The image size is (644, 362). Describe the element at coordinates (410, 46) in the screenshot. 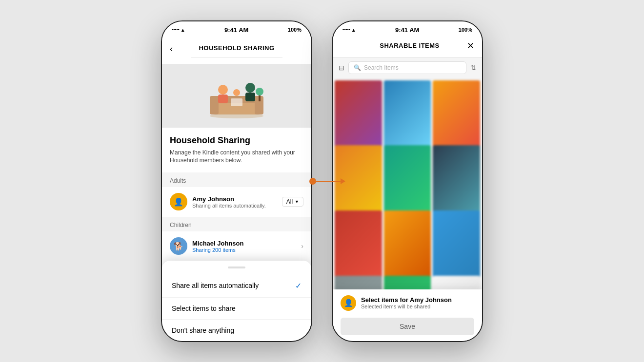

I see `screen-title-2: SHARABLE ITEMS` at that location.